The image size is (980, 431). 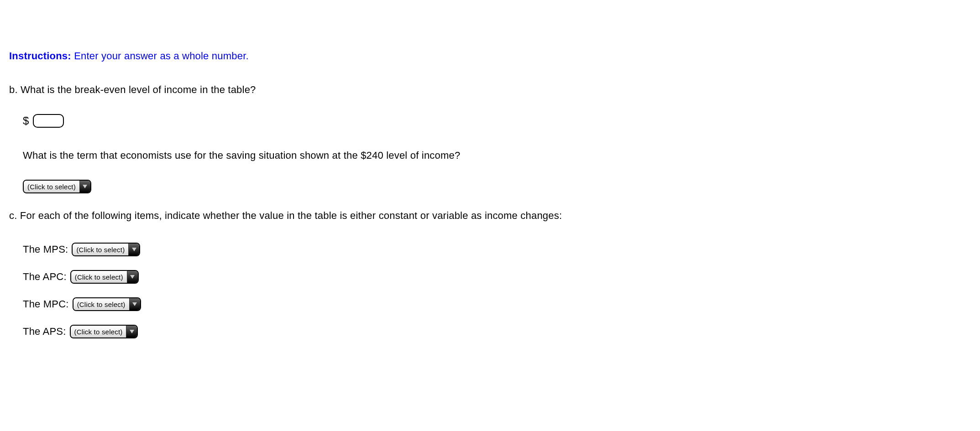 I want to click on apc-row: The APC: (Click to select), so click(x=497, y=277).